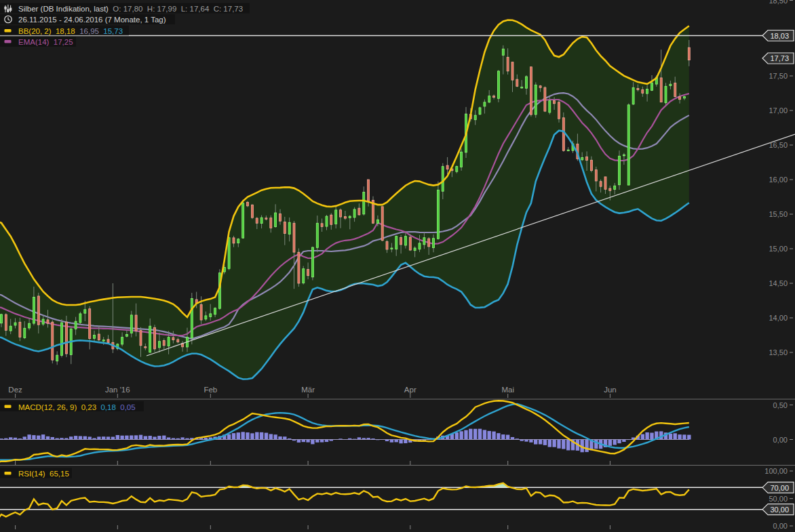 The image size is (795, 532). Describe the element at coordinates (46, 42) in the screenshot. I see `svg-text: EMA(14) 17,25` at that location.